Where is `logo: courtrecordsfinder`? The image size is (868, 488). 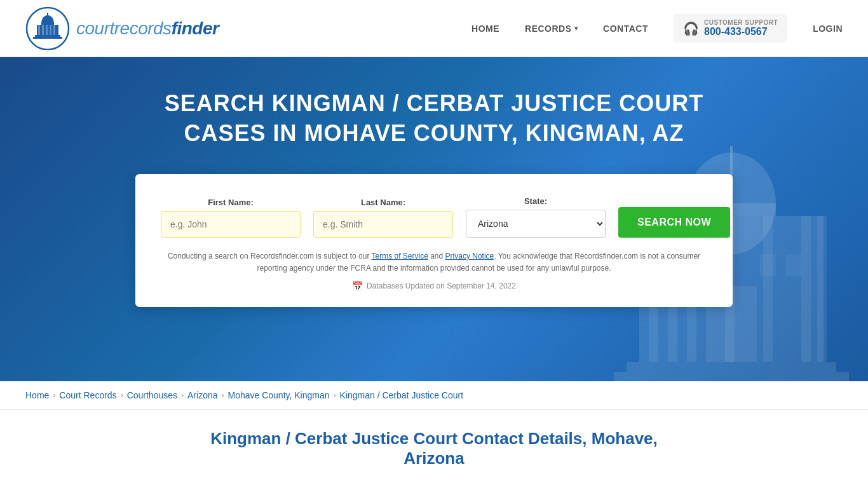
logo: courtrecordsfinder is located at coordinates (122, 29).